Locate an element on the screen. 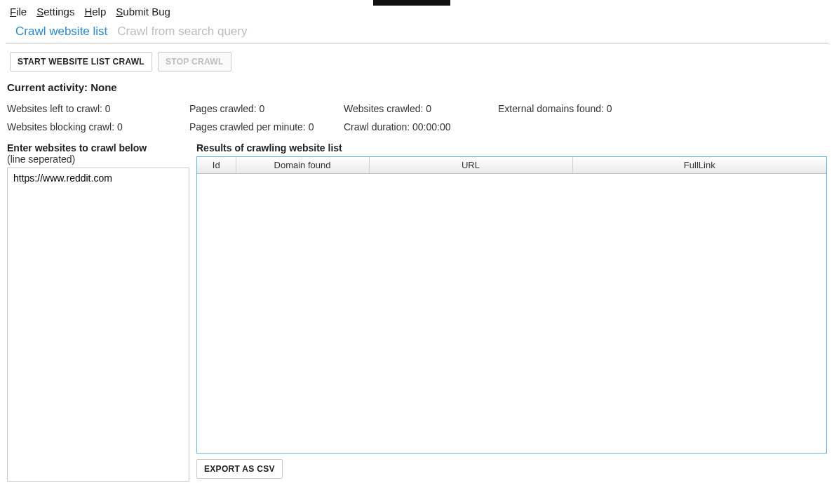  col-id: Id is located at coordinates (216, 165).